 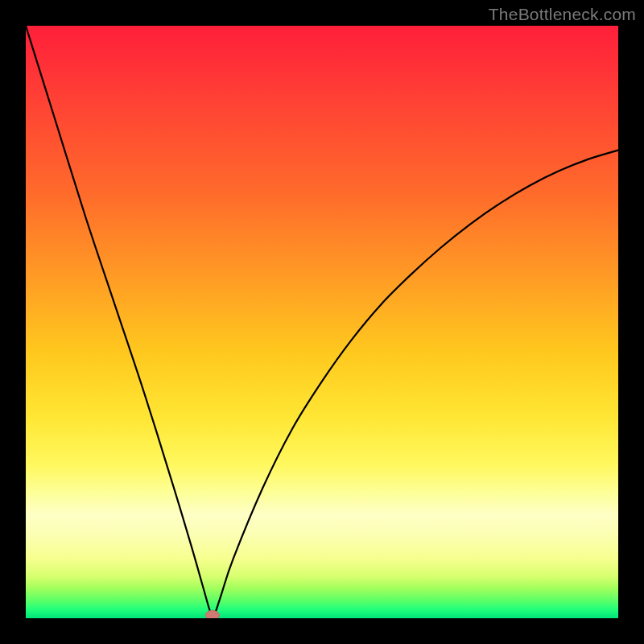 What do you see at coordinates (562, 14) in the screenshot?
I see `watermark-label: TheBottleneck.com` at bounding box center [562, 14].